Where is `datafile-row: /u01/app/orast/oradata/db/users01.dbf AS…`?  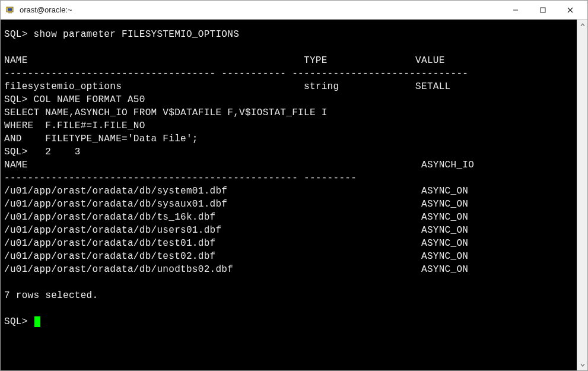
datafile-row: /u01/app/orast/oradata/db/users01.dbf AS… is located at coordinates (236, 230).